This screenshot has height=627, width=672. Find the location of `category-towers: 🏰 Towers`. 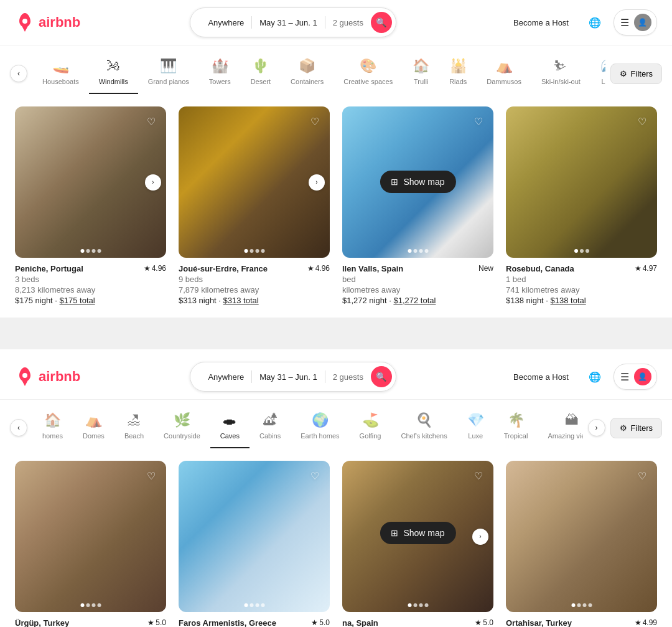

category-towers: 🏰 Towers is located at coordinates (220, 73).